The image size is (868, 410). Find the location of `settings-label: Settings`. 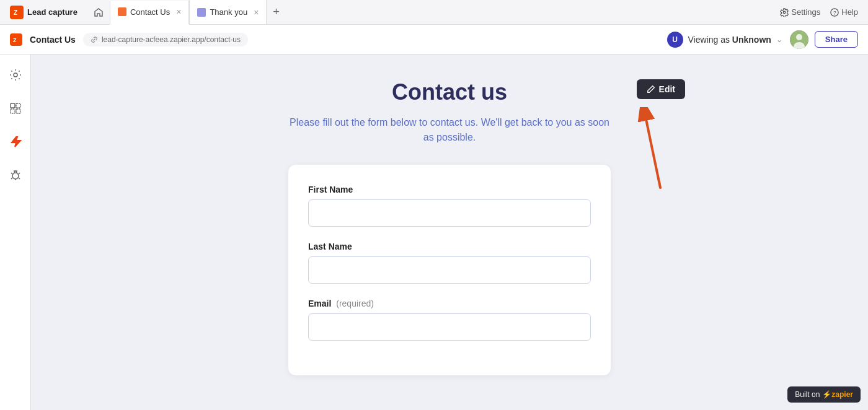

settings-label: Settings is located at coordinates (806, 12).